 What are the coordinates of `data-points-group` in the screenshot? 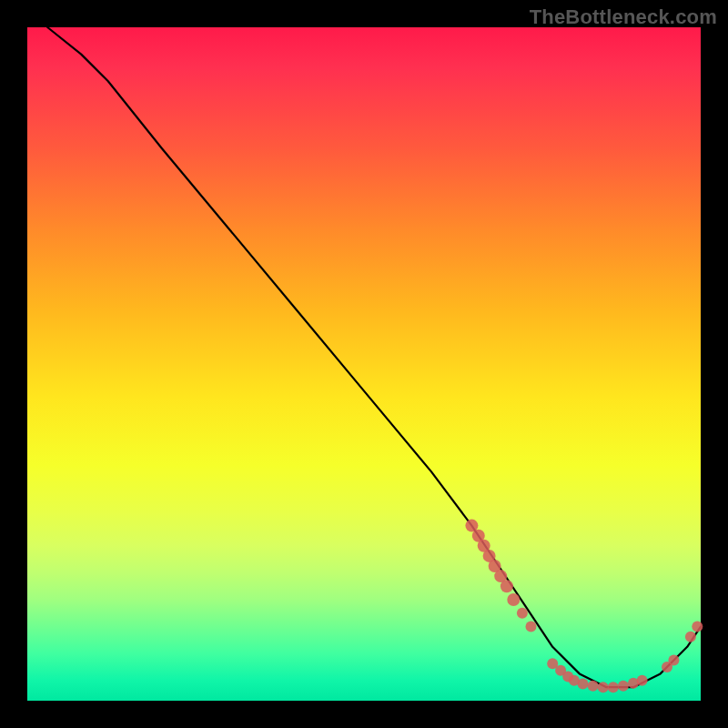 It's located at (584, 606).